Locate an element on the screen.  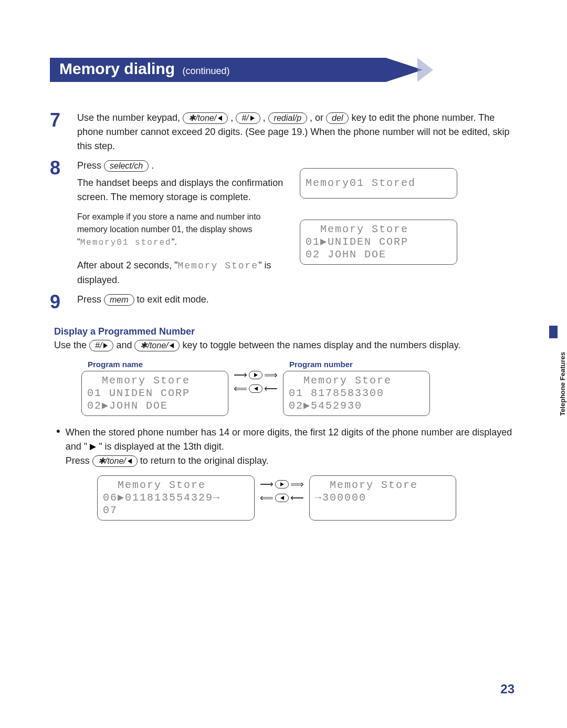
lcd-screen-long-right: Memory Store →300000 is located at coordinates (383, 498).